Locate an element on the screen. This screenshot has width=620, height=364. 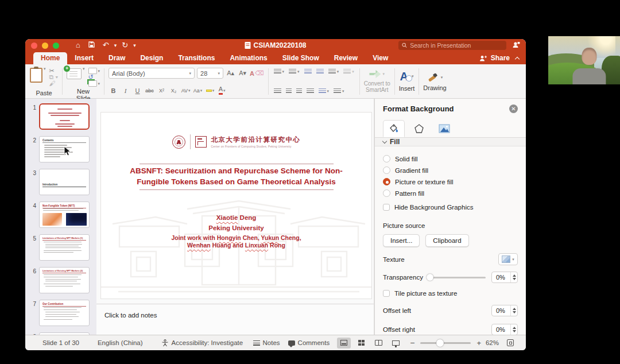
texture-picker-button: ▾ is located at coordinates (508, 260).